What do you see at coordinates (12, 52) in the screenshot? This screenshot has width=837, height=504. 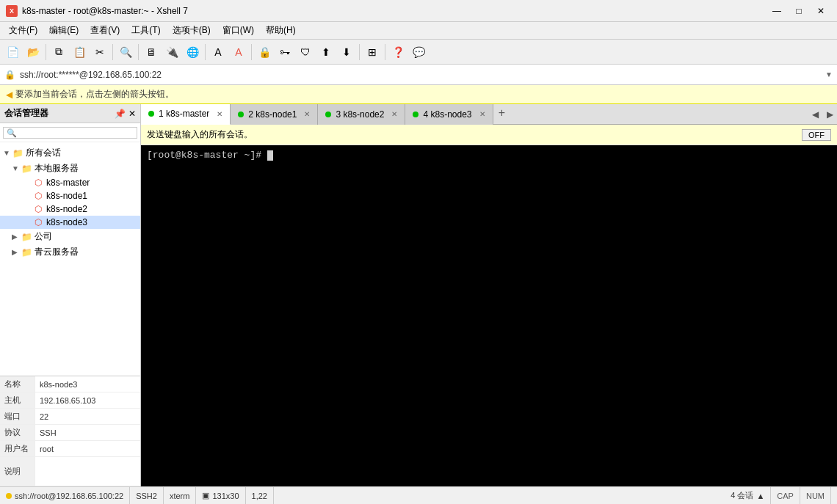 I see `toolbar-new: 📄` at bounding box center [12, 52].